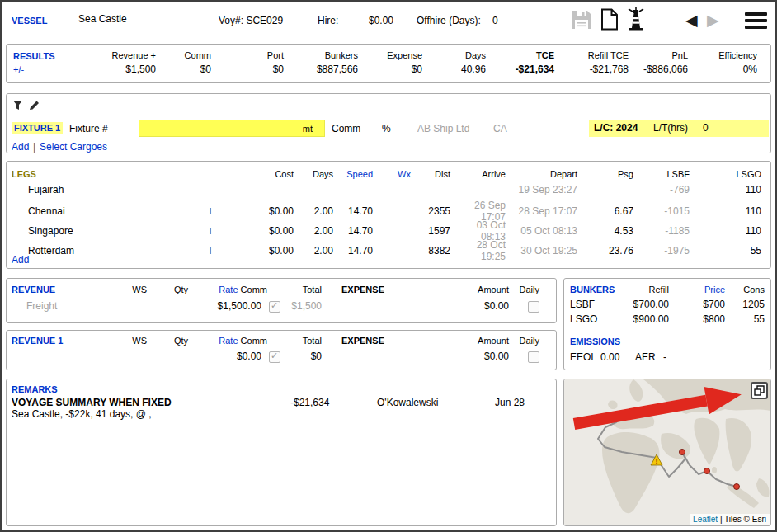  I want to click on port-marker-rotterdam, so click(625, 414).